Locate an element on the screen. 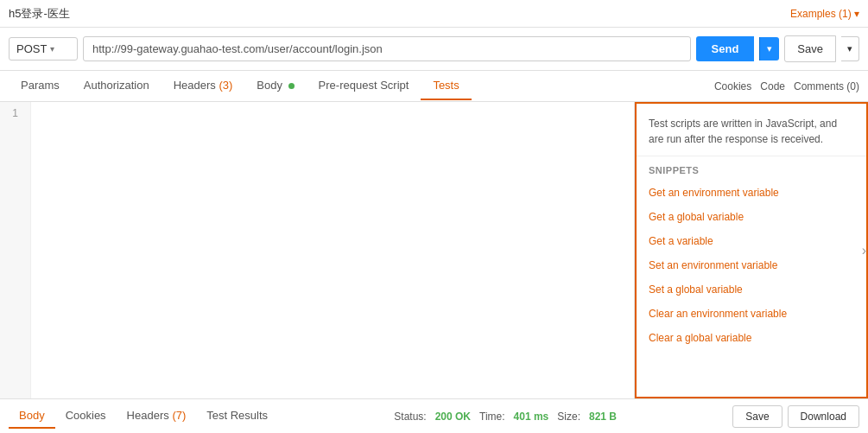 The image size is (868, 433). bottom-tab-body: Body is located at coordinates (32, 417).